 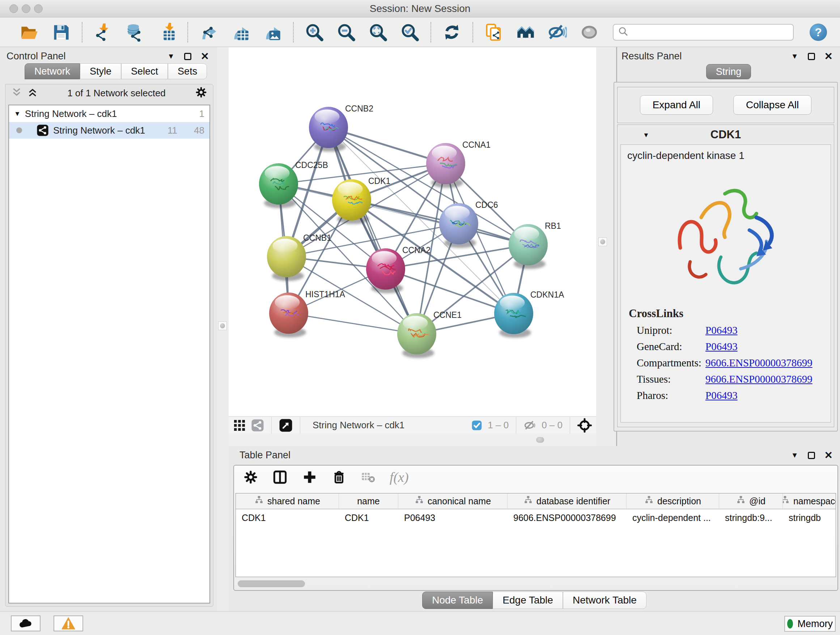 I want to click on network-row: String Network – cdk1 11 48, so click(x=109, y=130).